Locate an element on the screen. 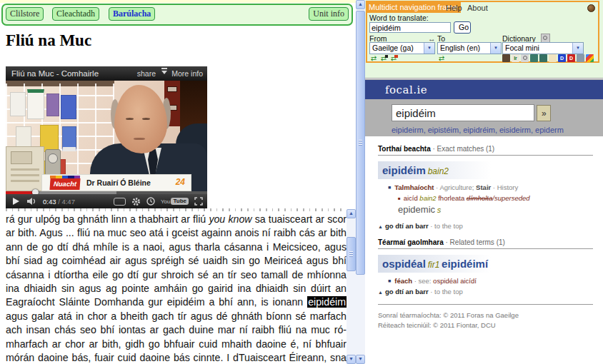  to-top-english: · to the top is located at coordinates (446, 291).